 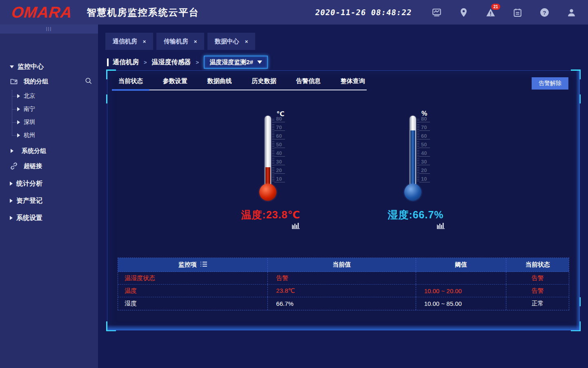 I want to click on breadcrumb-parent: 温湿度传感器, so click(x=172, y=62).